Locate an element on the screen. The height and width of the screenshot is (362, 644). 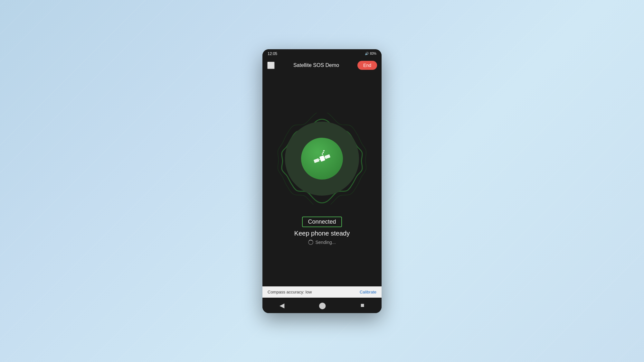
calibrate-link: Calibrate is located at coordinates (368, 292).